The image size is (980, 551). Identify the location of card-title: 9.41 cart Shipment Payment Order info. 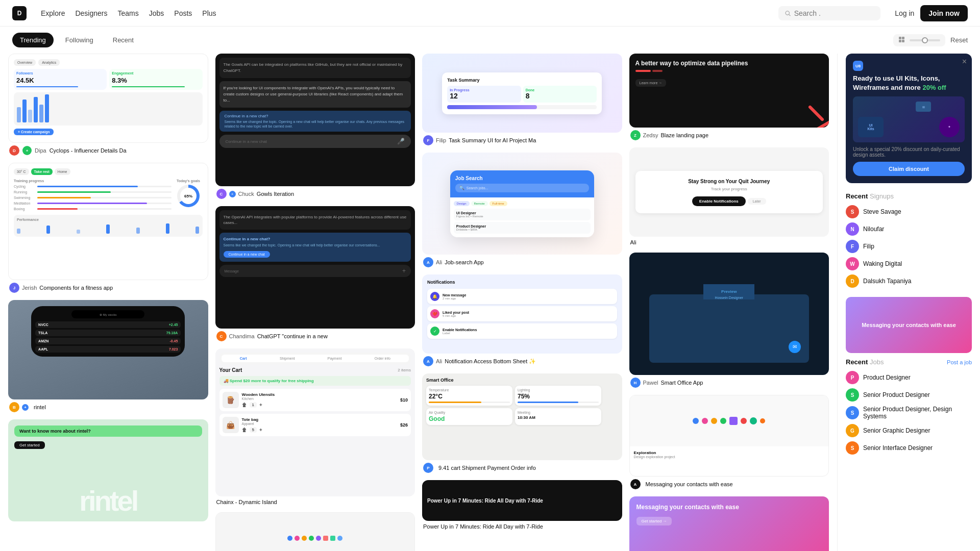
(487, 468).